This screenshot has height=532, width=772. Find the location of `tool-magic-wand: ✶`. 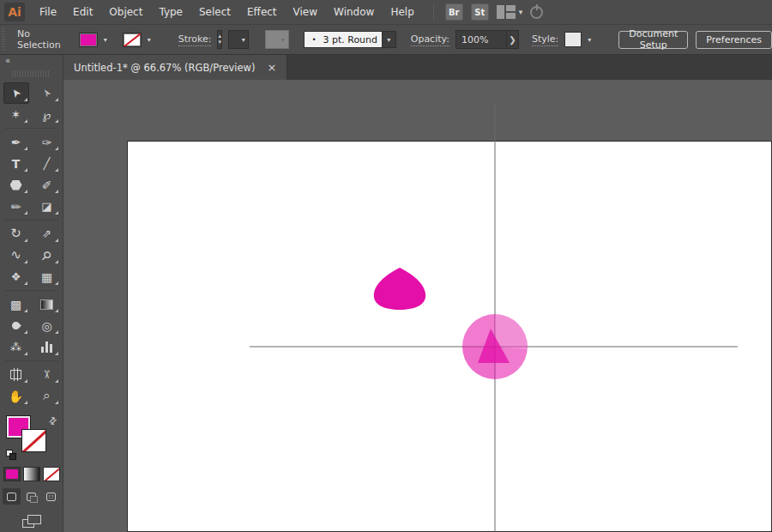

tool-magic-wand: ✶ is located at coordinates (16, 115).